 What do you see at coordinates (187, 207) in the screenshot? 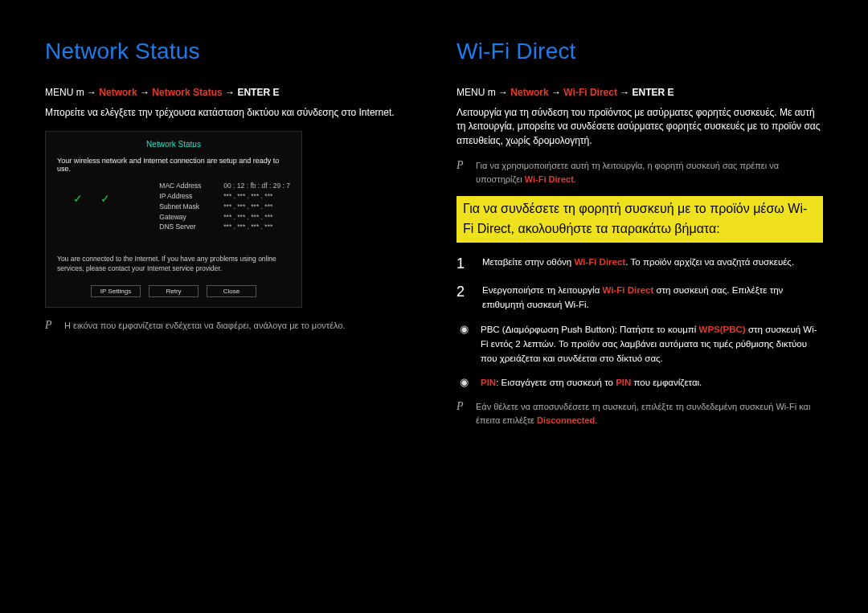
I see `field-k: Subnet Mask` at bounding box center [187, 207].